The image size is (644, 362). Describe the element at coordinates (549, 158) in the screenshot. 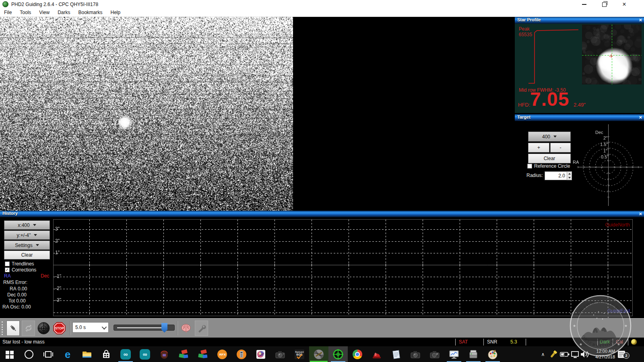

I see `target-clear-button: Clear` at that location.